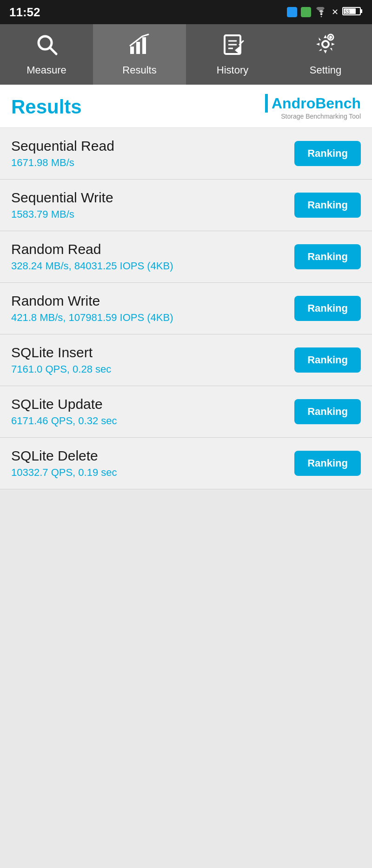 The image size is (372, 868). What do you see at coordinates (327, 412) in the screenshot?
I see `ranking-button-sqlite-update: Ranking` at bounding box center [327, 412].